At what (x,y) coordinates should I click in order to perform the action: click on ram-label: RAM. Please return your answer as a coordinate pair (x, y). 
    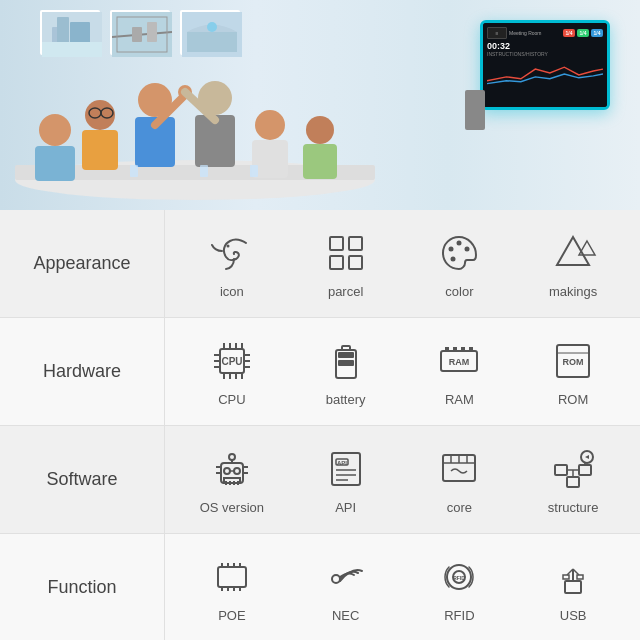
    Looking at the image, I should click on (460, 400).